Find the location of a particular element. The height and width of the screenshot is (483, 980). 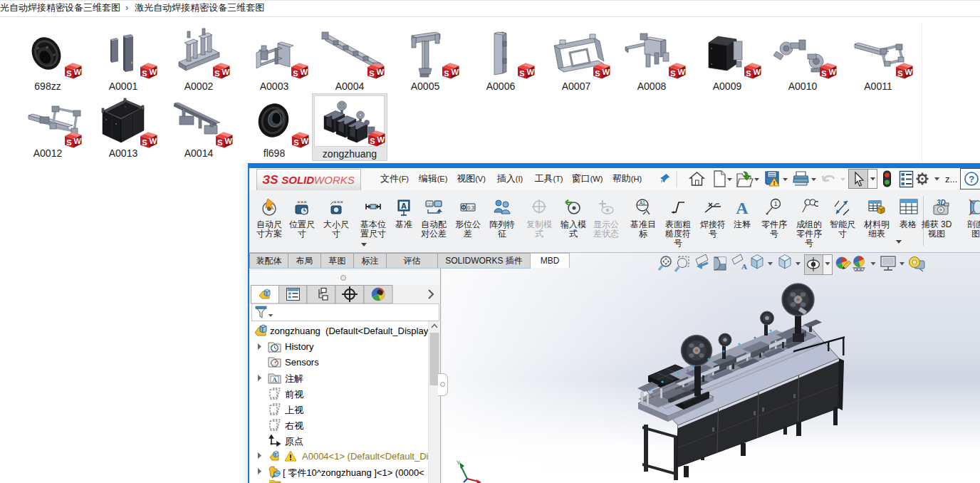

svg-text: 1 is located at coordinates (776, 204).